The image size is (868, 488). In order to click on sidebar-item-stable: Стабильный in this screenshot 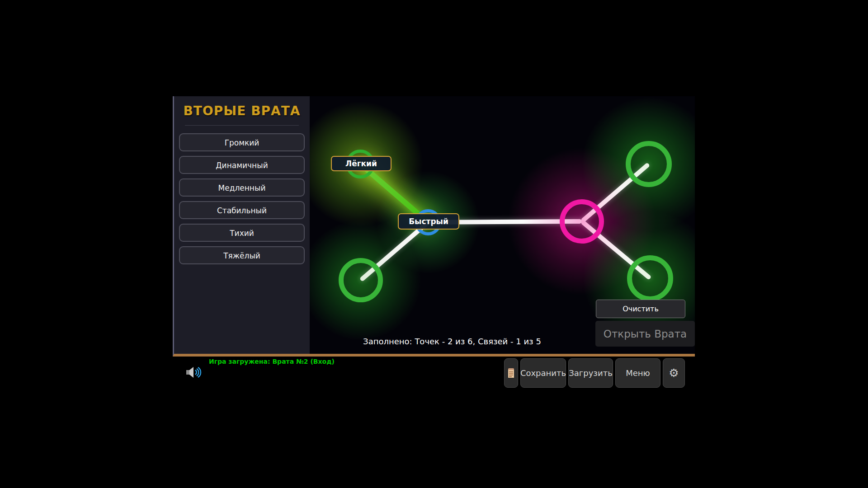, I will do `click(242, 210)`.